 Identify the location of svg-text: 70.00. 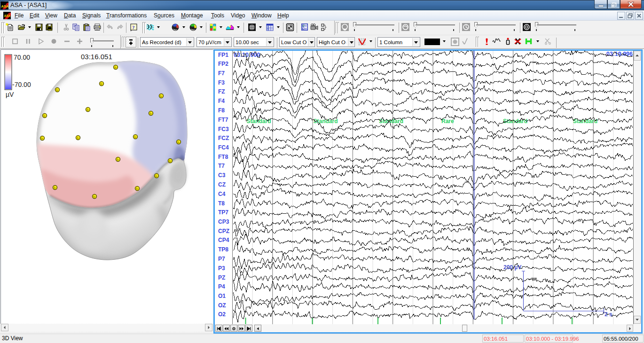
(22, 57).